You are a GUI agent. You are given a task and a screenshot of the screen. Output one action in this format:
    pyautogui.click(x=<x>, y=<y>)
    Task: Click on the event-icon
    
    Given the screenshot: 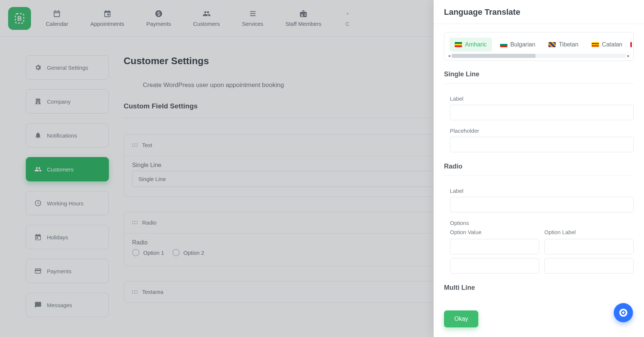 What is the action you would take?
    pyautogui.click(x=107, y=14)
    